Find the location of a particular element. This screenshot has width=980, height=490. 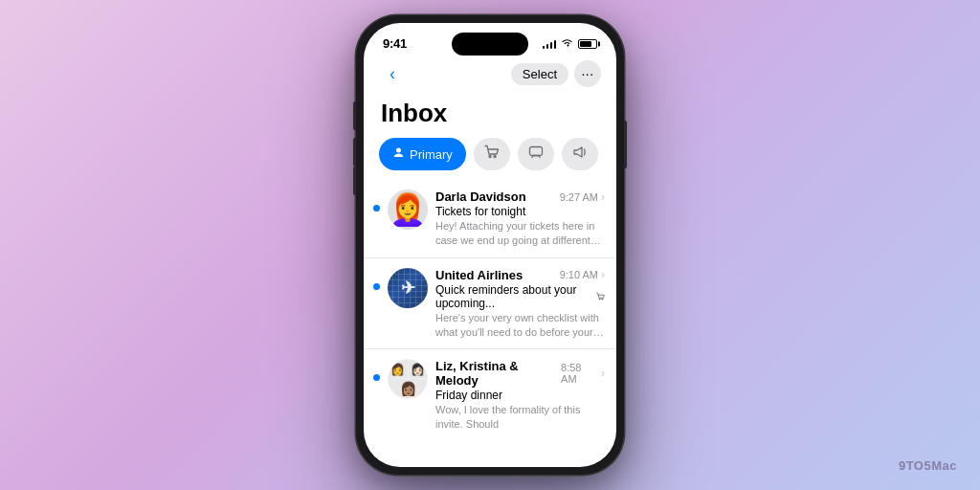

email-meta-2: 9:10 AM › is located at coordinates (582, 275).